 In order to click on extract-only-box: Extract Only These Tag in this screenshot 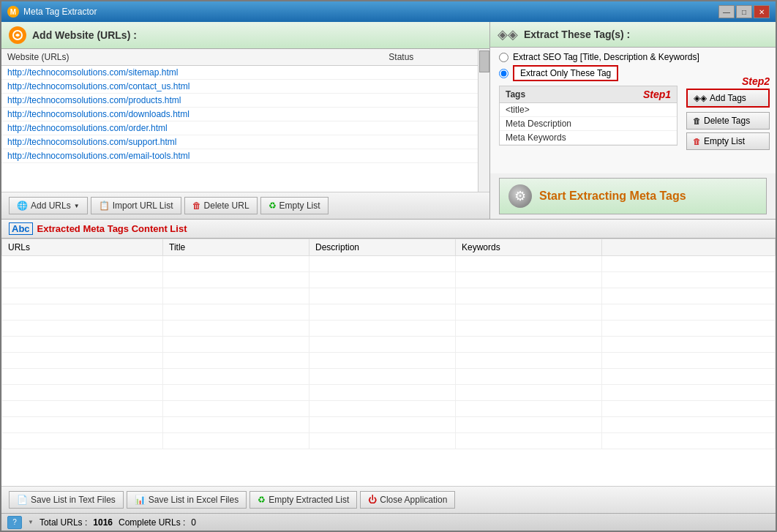, I will do `click(566, 73)`.